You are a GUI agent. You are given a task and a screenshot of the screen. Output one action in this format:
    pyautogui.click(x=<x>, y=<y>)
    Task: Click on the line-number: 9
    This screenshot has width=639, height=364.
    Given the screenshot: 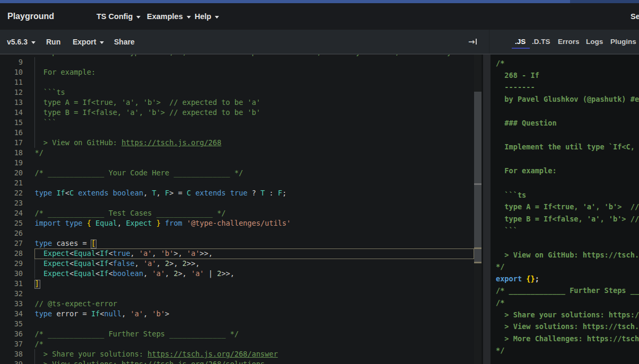 What is the action you would take?
    pyautogui.click(x=12, y=63)
    